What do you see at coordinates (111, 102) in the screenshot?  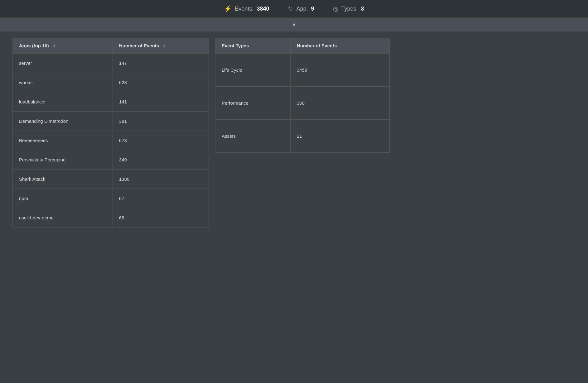 I see `table-row: loadbalancer 141` at bounding box center [111, 102].